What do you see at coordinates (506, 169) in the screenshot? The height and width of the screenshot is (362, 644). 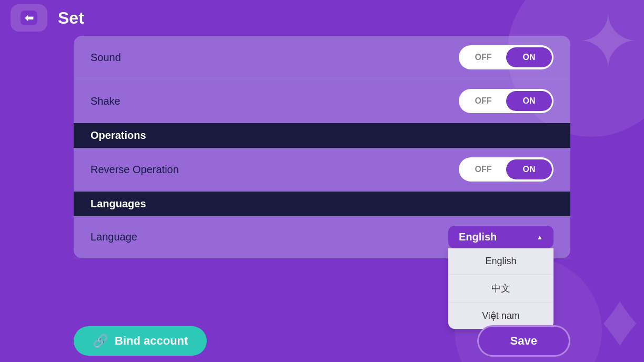 I see `reverse-operation-toggle: OFF ON` at bounding box center [506, 169].